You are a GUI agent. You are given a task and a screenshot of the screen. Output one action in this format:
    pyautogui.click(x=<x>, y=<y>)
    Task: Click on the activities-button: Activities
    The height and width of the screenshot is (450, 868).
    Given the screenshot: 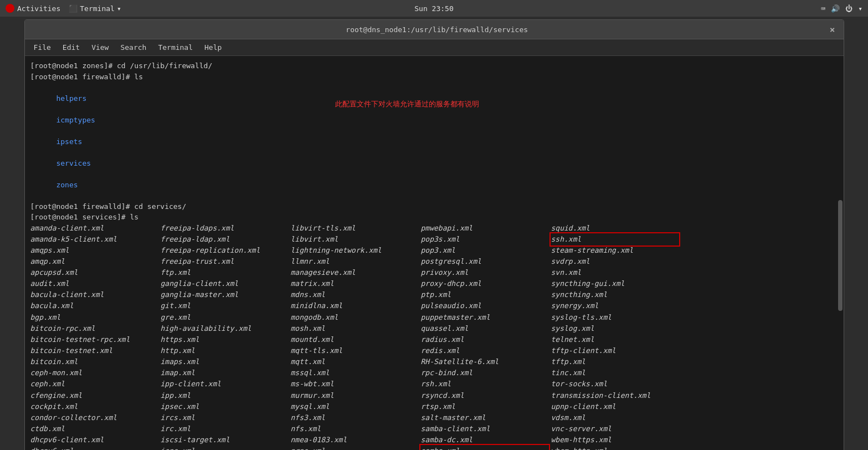 What is the action you would take?
    pyautogui.click(x=33, y=8)
    